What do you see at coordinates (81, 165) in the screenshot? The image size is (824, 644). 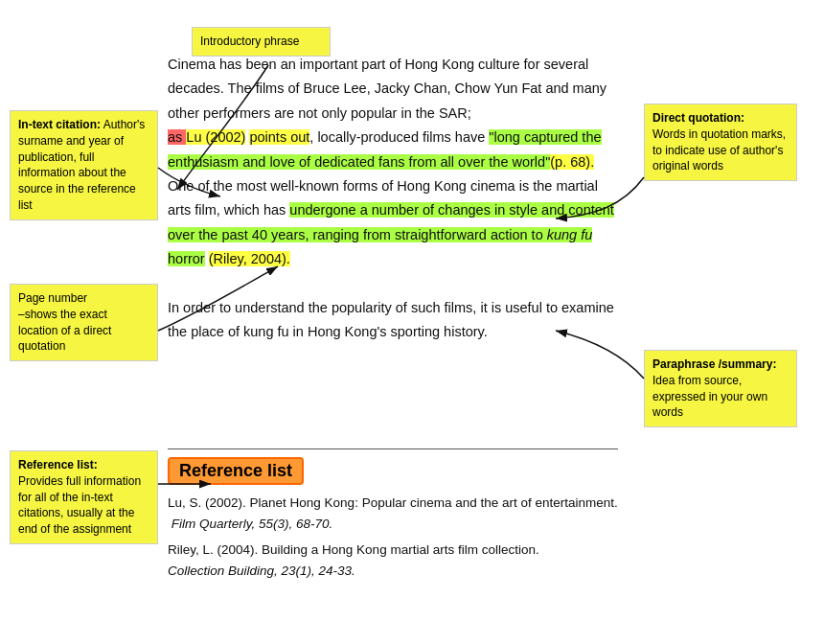 I see `in-text-citation-body: Author's surname and year of publication…` at bounding box center [81, 165].